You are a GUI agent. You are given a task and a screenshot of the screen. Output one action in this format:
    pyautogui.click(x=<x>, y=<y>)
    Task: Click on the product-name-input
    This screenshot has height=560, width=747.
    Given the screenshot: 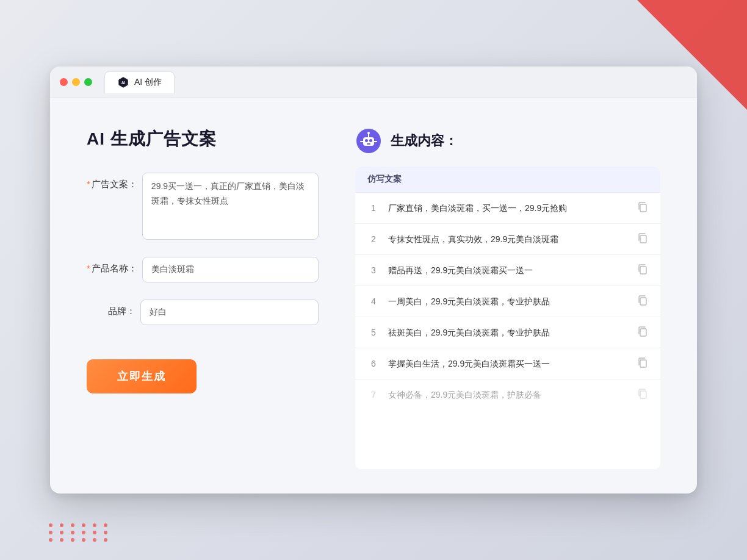 What is the action you would take?
    pyautogui.click(x=231, y=270)
    